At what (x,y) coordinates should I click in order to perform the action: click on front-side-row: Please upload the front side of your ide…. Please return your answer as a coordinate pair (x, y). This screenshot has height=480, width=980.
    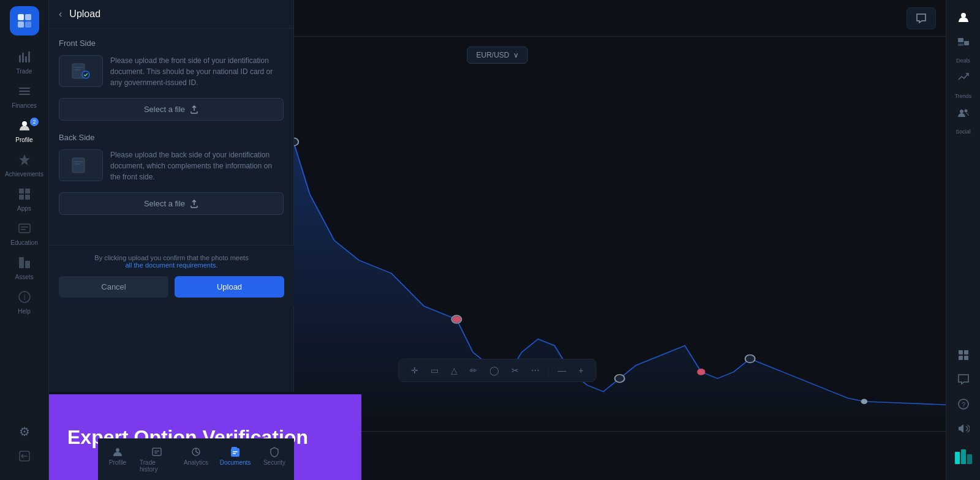
    Looking at the image, I should click on (172, 72).